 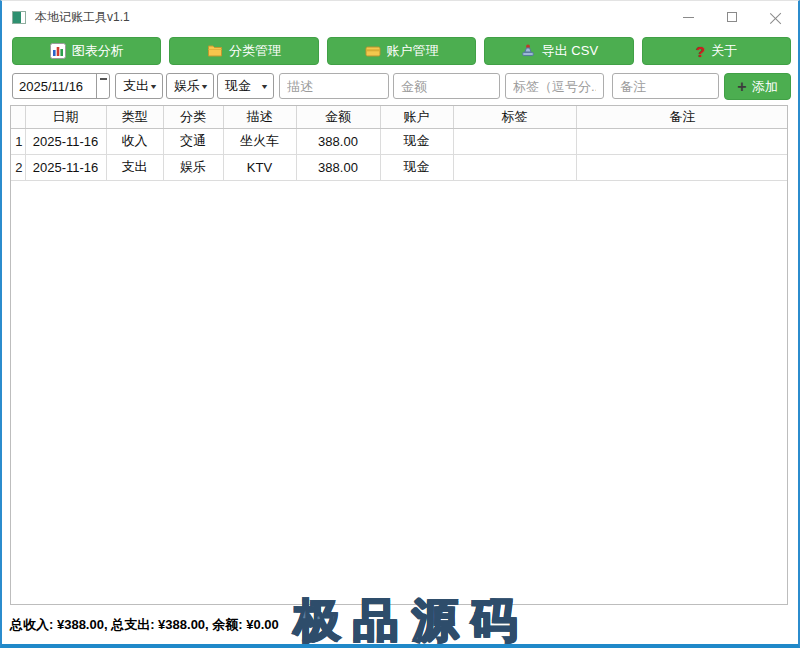 I want to click on header-amount: 金额, so click(x=338, y=117).